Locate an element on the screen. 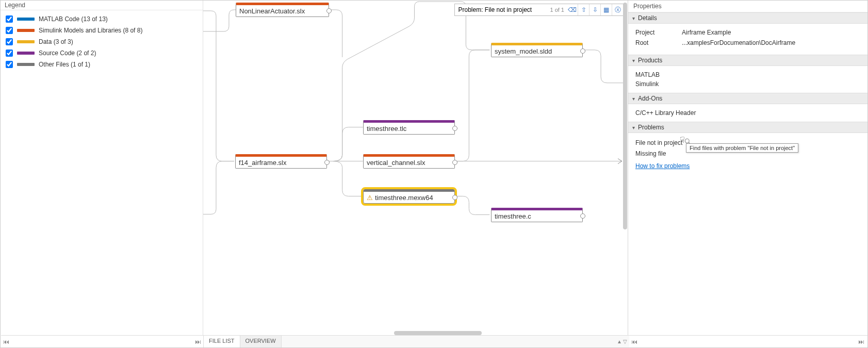 This screenshot has height=348, width=868. section-products-label: Products is located at coordinates (650, 60).